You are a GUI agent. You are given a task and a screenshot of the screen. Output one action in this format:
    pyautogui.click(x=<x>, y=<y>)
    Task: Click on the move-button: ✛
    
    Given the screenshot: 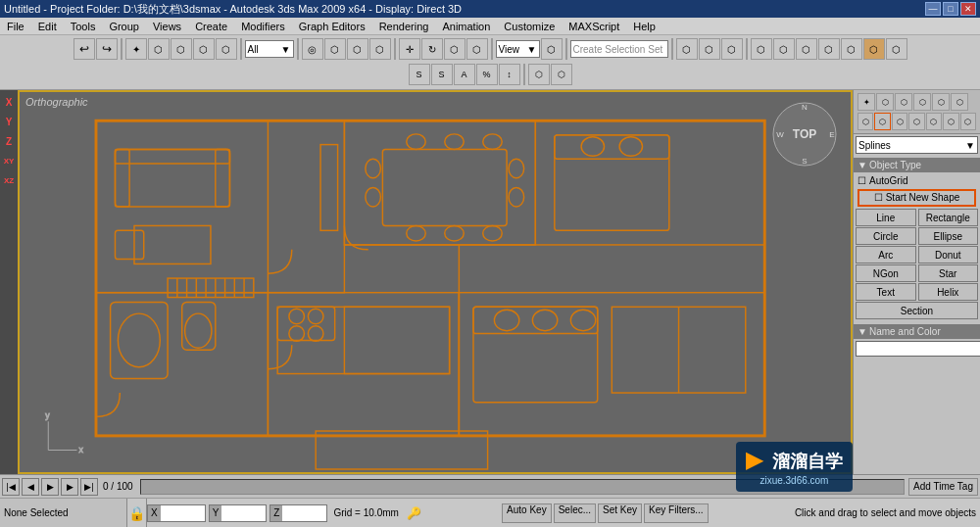 What is the action you would take?
    pyautogui.click(x=410, y=49)
    